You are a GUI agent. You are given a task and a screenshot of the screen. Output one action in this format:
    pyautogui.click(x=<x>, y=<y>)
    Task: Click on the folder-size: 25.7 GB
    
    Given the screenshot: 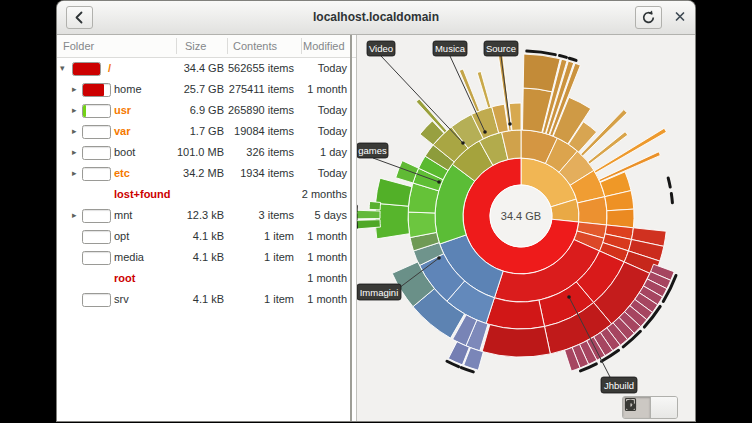 What is the action you would take?
    pyautogui.click(x=193, y=90)
    